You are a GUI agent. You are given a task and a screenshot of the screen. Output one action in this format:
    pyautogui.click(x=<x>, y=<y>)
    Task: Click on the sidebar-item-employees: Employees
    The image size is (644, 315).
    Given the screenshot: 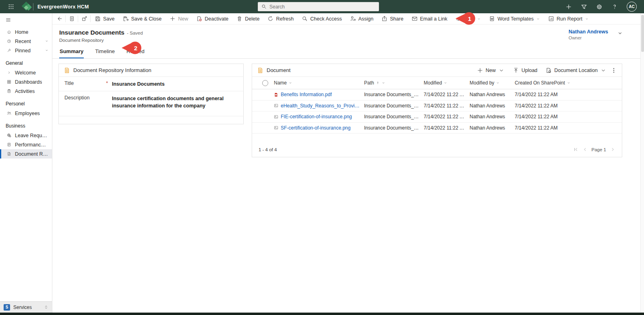 What is the action you would take?
    pyautogui.click(x=26, y=113)
    